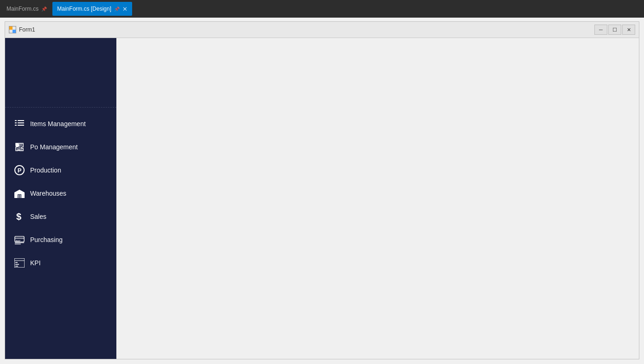 This screenshot has height=364, width=644. Describe the element at coordinates (61, 147) in the screenshot. I see `sidebar-item-po-management: Po Management` at that location.